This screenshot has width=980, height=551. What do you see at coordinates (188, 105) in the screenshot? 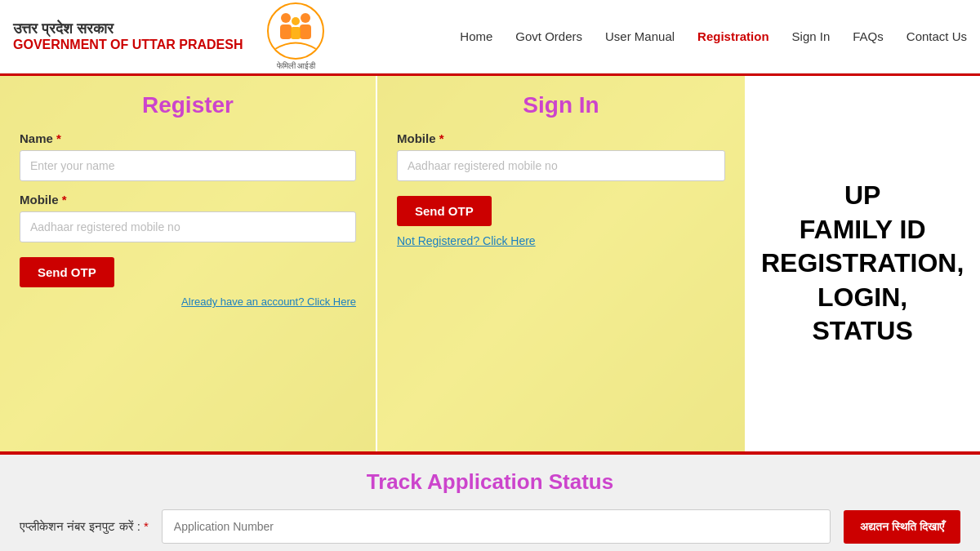
I see `register-title: Register` at bounding box center [188, 105].